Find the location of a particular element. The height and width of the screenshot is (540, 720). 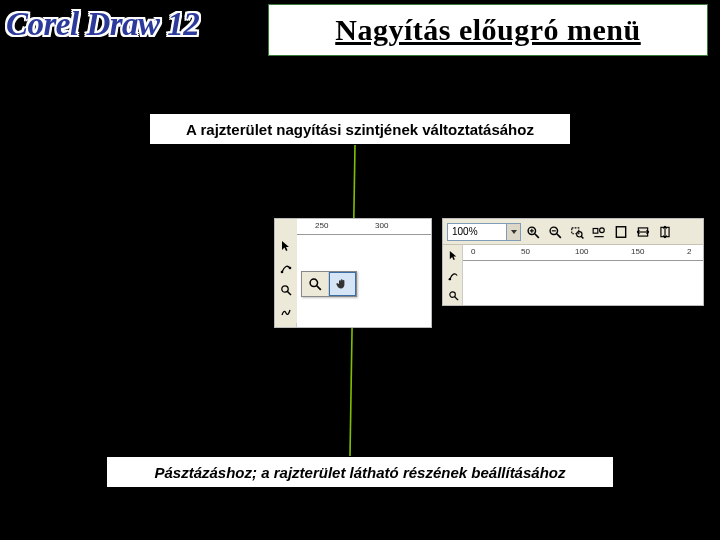

zoom-selection-icon is located at coordinates (577, 232).